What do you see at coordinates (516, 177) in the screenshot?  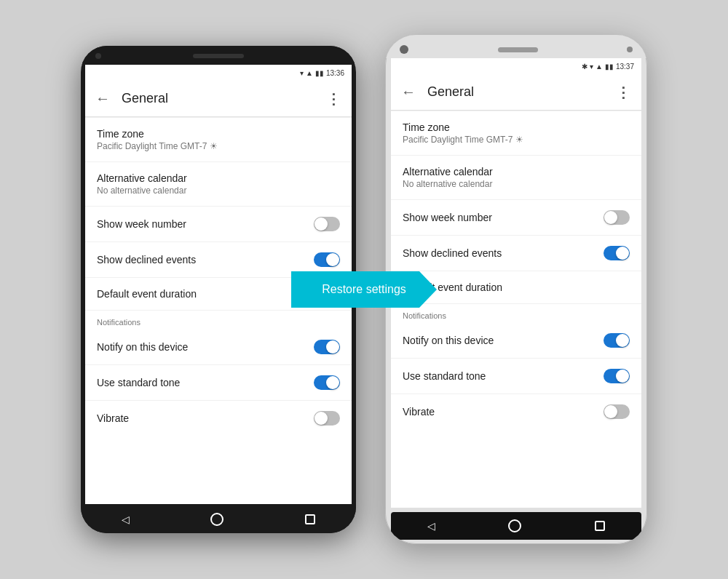 I see `right-setting-alt-calendar: Alternative calendar No alternative cale…` at bounding box center [516, 177].